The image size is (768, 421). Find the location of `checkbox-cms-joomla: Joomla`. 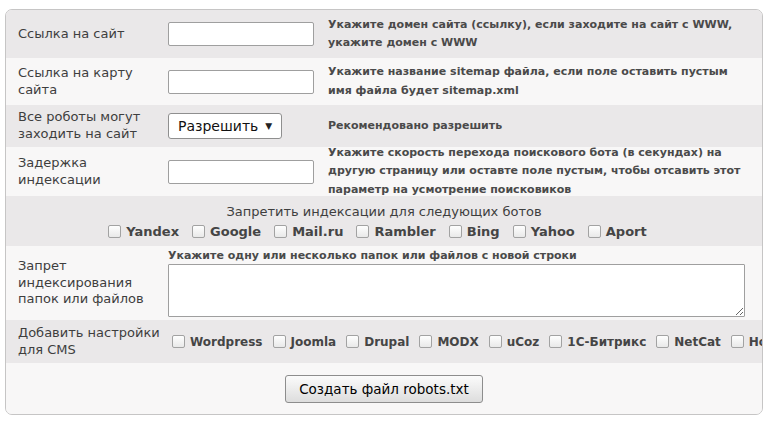

checkbox-cms-joomla: Joomla is located at coordinates (305, 342).